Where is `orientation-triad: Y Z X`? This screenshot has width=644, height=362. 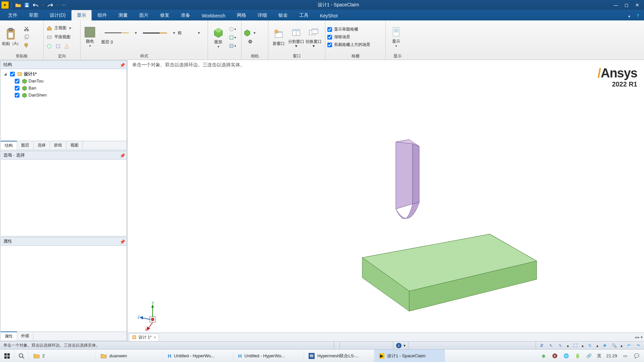 orientation-triad: Y Z X is located at coordinates (153, 317).